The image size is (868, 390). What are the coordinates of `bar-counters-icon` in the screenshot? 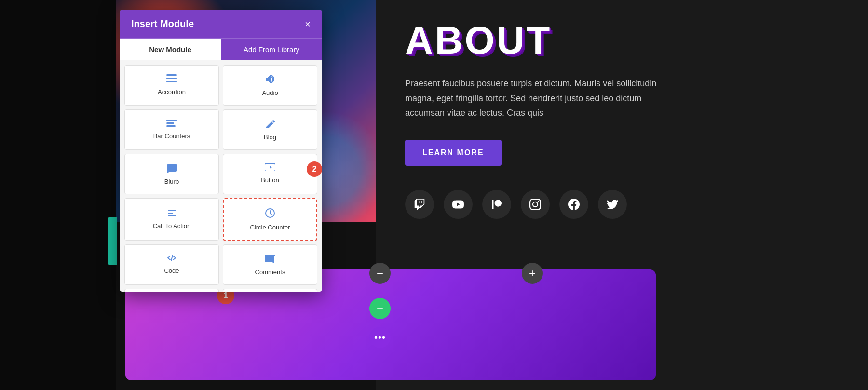 It's located at (172, 123).